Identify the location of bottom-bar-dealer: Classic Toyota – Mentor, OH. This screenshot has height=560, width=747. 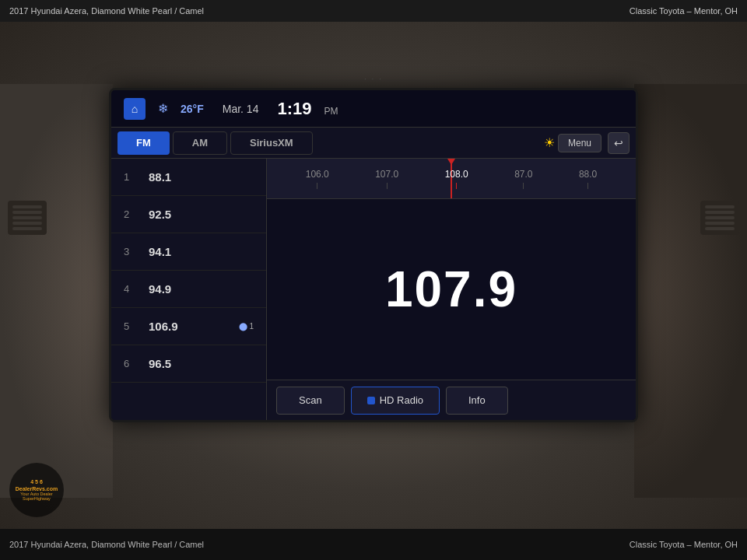
(683, 544).